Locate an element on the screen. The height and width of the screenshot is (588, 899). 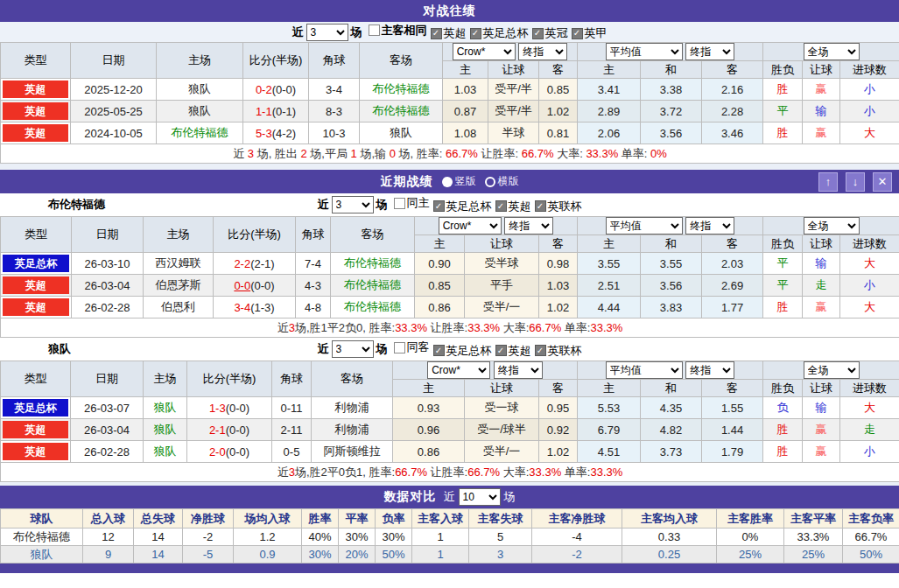
match-score: 0-2(0-0) is located at coordinates (277, 89).